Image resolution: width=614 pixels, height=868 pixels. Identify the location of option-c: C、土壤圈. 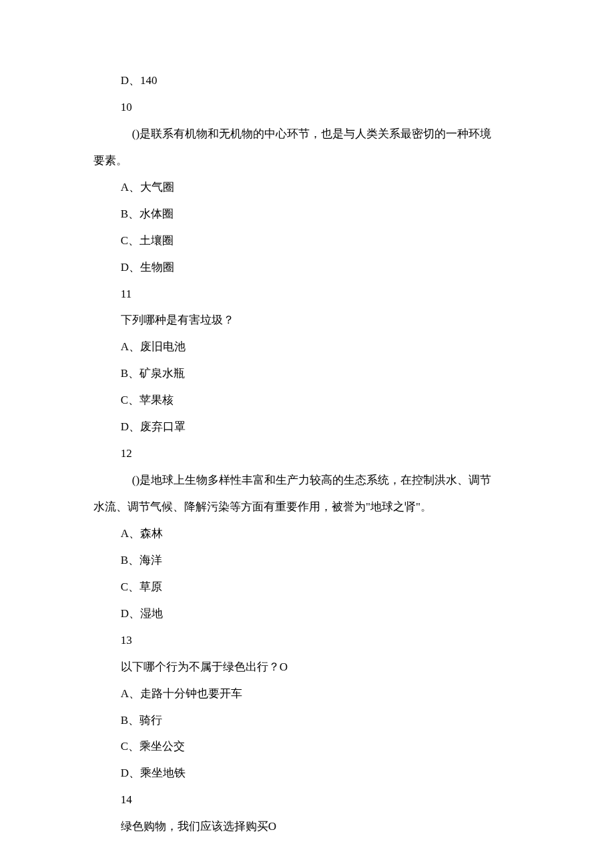
(307, 241).